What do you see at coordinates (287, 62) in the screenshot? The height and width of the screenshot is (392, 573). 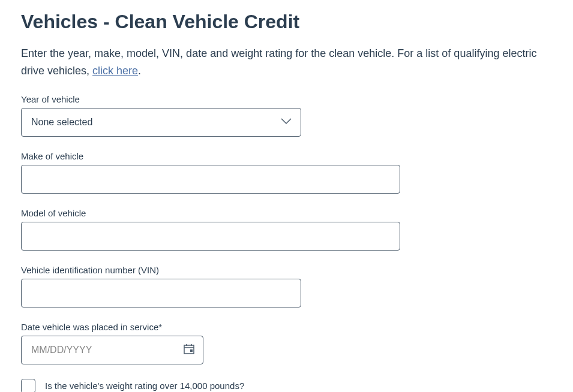 I see `intro-paragraph: Enter the year, make, model, VIN, date a…` at bounding box center [287, 62].